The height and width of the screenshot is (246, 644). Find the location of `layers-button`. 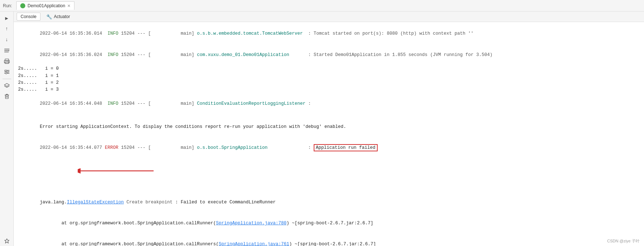

layers-button is located at coordinates (7, 86).